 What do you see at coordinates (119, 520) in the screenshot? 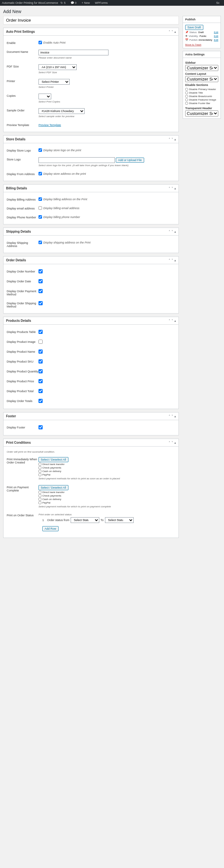
I see `status-to-select: Select Status` at bounding box center [119, 520].